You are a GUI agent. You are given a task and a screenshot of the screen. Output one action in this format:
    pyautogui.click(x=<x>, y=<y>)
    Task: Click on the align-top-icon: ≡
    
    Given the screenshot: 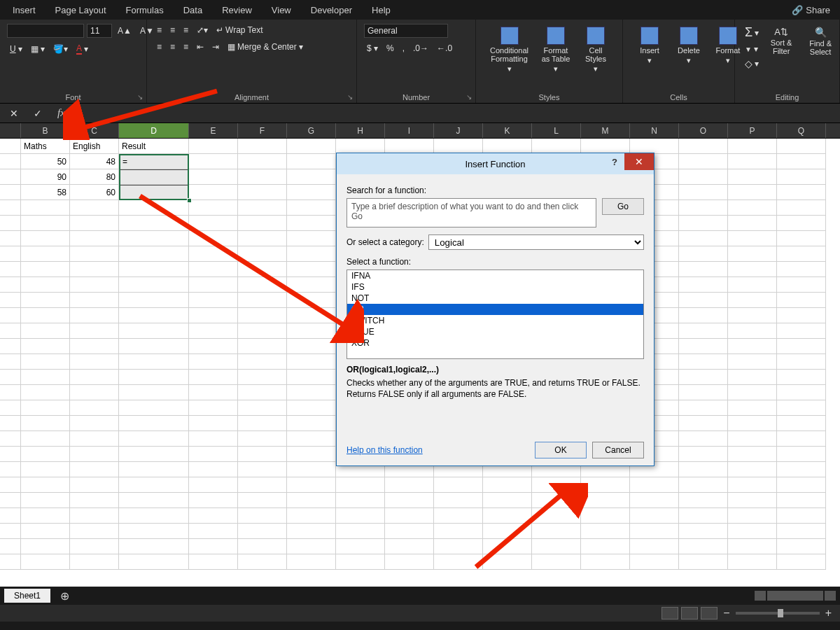 What is the action you would take?
    pyautogui.click(x=160, y=30)
    